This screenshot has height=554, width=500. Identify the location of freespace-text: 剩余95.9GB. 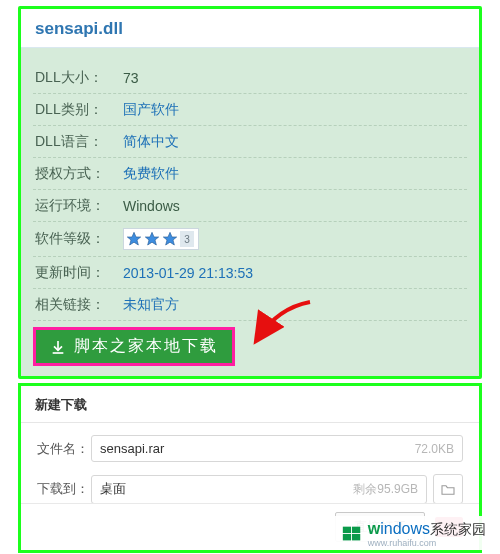
(386, 490).